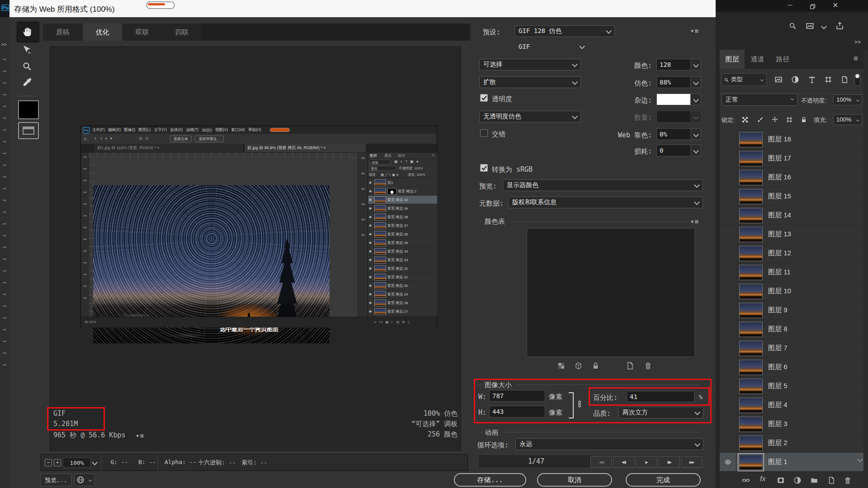 The height and width of the screenshot is (488, 868). I want to click on quality-select: 两次立方, so click(661, 413).